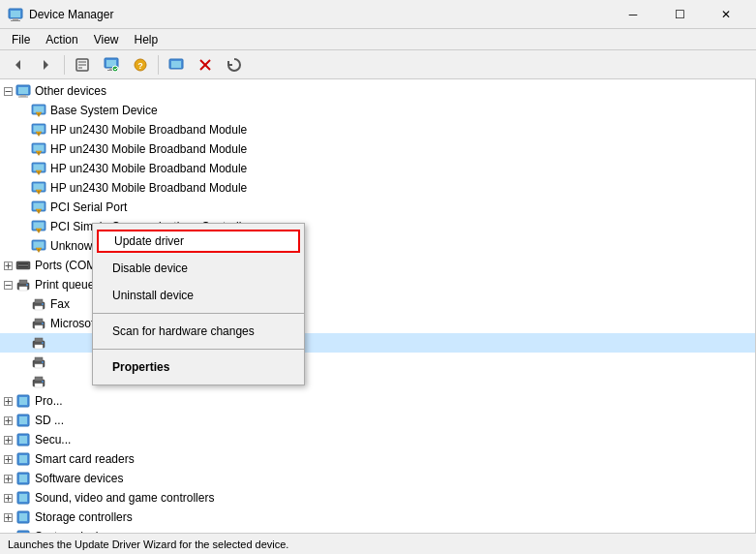 Image resolution: width=756 pixels, height=554 pixels. Describe the element at coordinates (378, 459) in the screenshot. I see `tree-item-smart-card: Smart card readers` at that location.